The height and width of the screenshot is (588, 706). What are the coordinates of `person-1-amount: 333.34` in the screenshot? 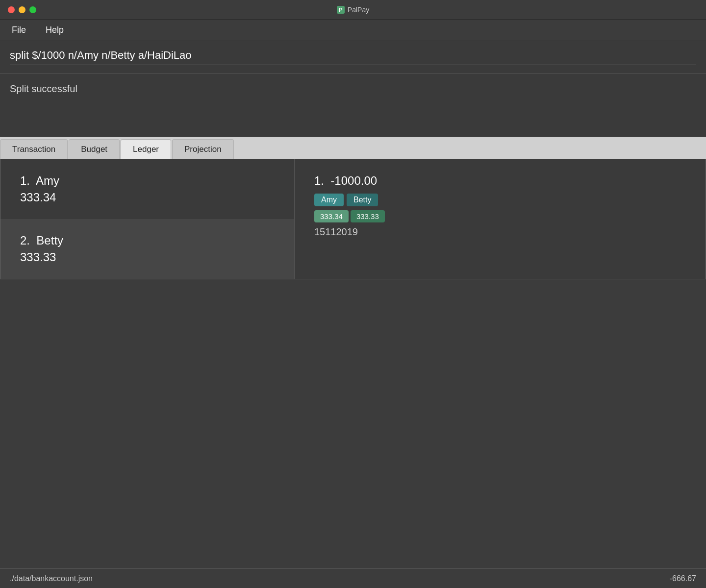 It's located at (147, 197).